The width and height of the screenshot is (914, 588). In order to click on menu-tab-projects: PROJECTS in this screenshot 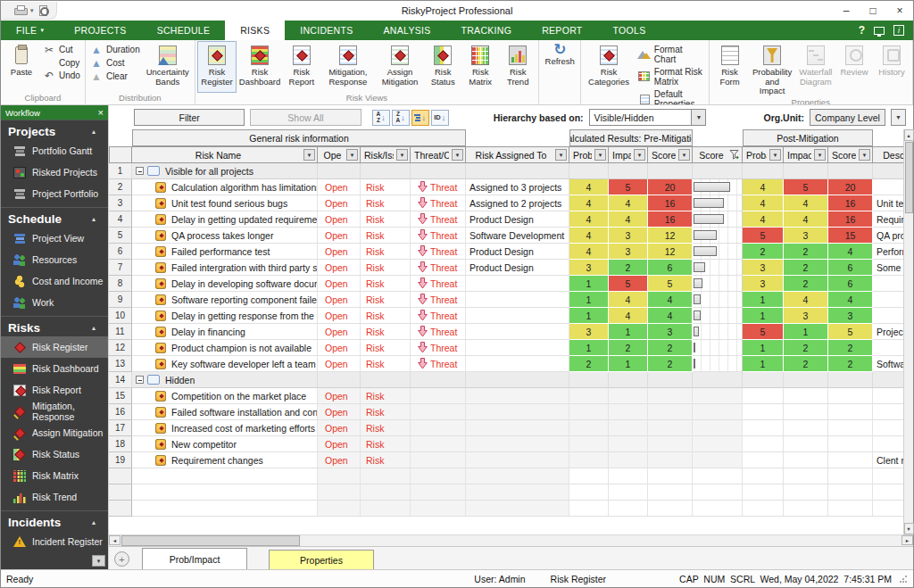, I will do `click(100, 30)`.